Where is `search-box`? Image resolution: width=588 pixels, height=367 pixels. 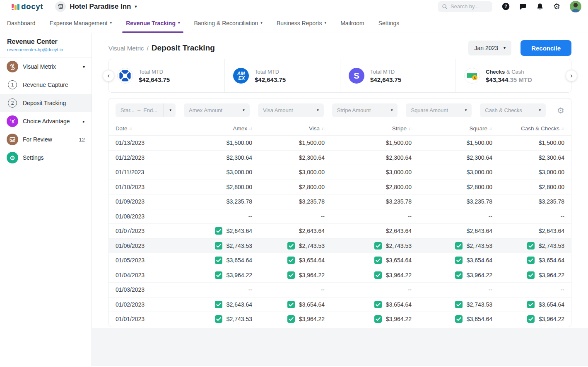
search-box is located at coordinates (465, 7).